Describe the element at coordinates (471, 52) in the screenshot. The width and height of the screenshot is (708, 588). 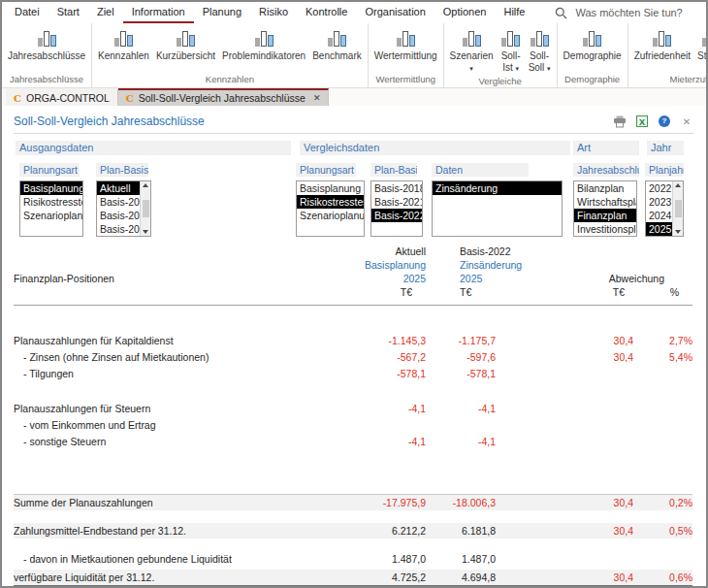
I see `ribbon-button-szenarien: Szenarien▾` at that location.